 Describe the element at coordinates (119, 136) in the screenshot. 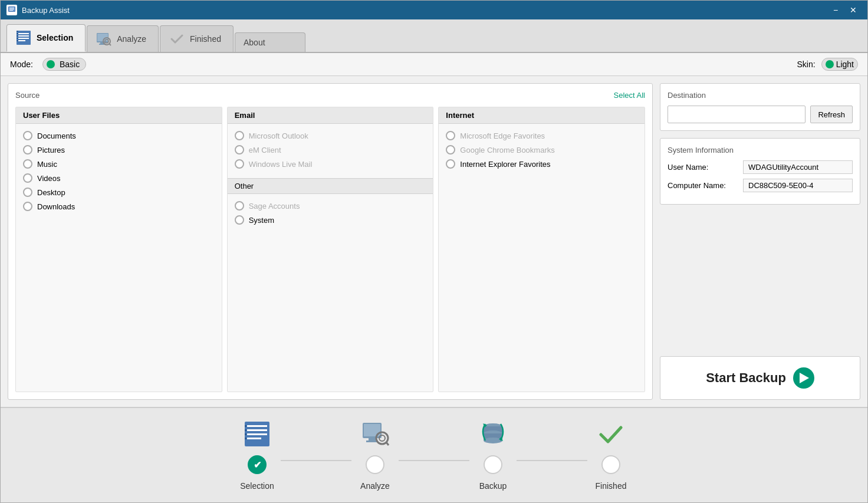

I see `item-documents: Documents` at that location.